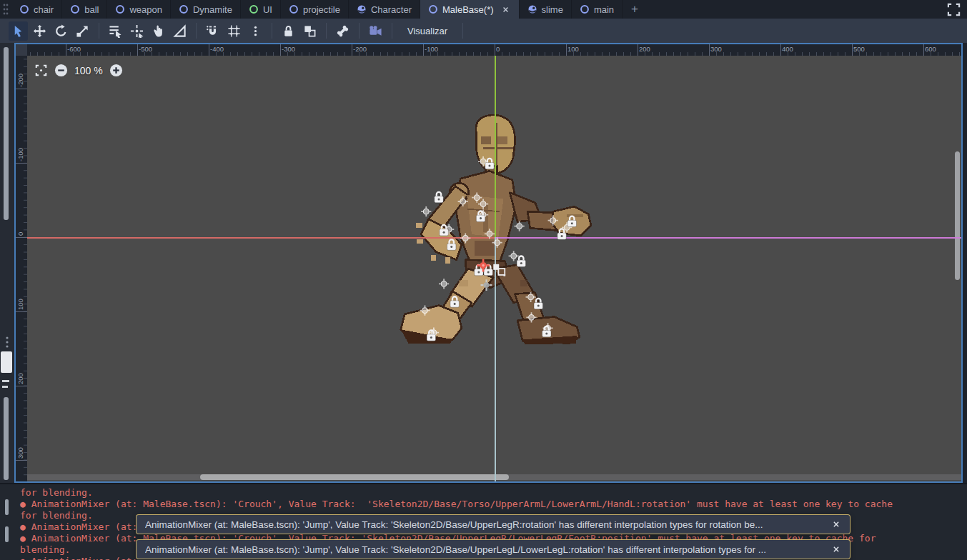 The height and width of the screenshot is (560, 967). I want to click on grid-icon, so click(234, 31).